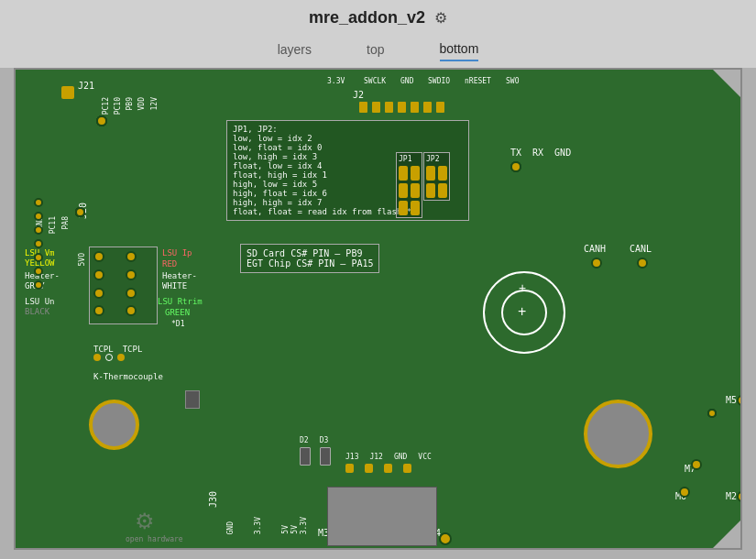 Image resolution: width=756 pixels, height=559 pixels. I want to click on label-heater-white: Heater-WHITE, so click(180, 281).